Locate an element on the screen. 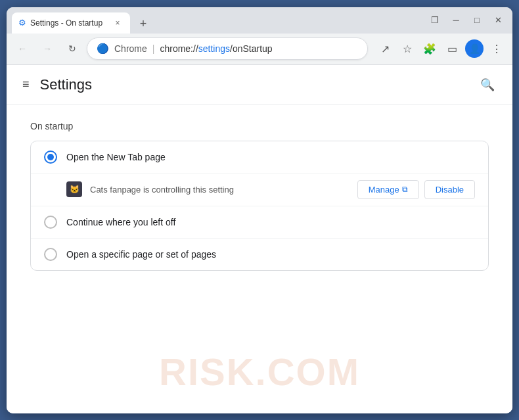  manage-button: Manage ⧉ is located at coordinates (388, 189).